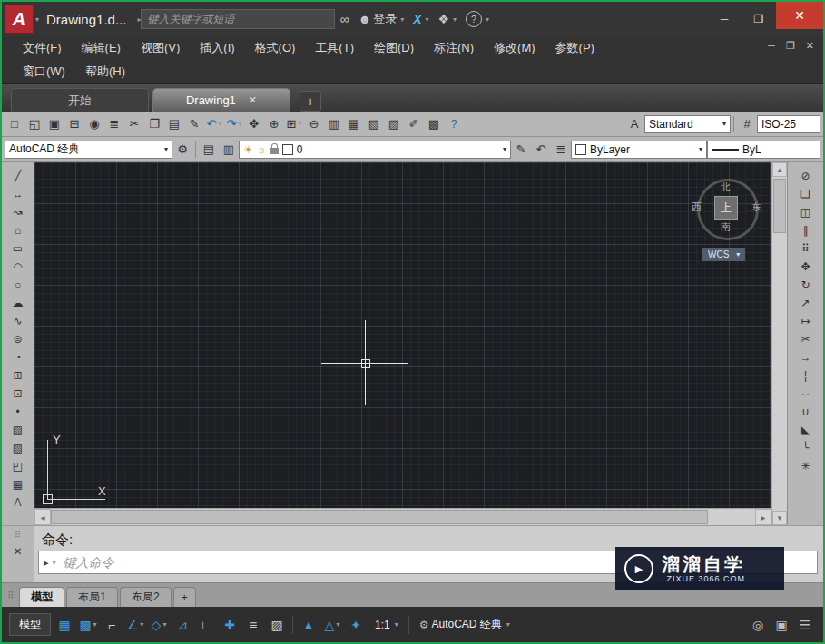  I want to click on tab-model: 模型, so click(42, 597).